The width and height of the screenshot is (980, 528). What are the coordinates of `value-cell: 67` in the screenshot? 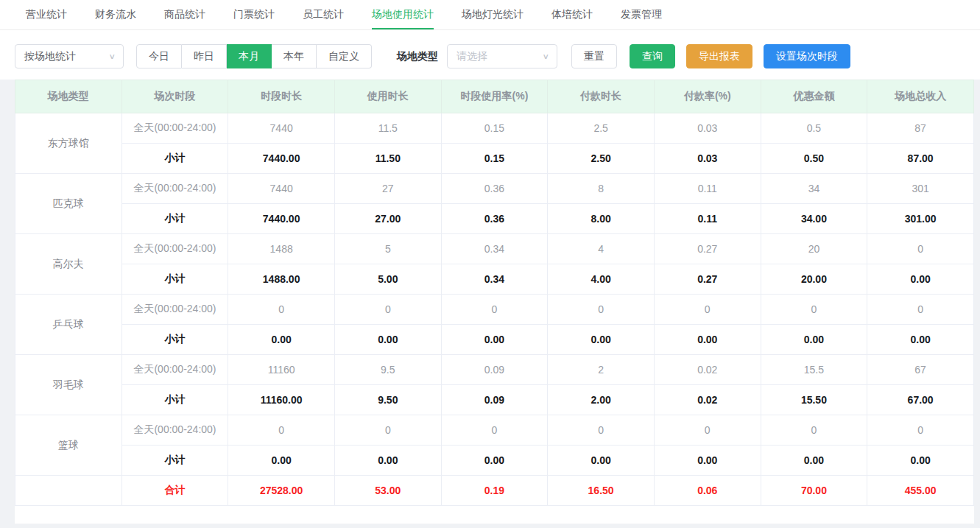 It's located at (920, 370).